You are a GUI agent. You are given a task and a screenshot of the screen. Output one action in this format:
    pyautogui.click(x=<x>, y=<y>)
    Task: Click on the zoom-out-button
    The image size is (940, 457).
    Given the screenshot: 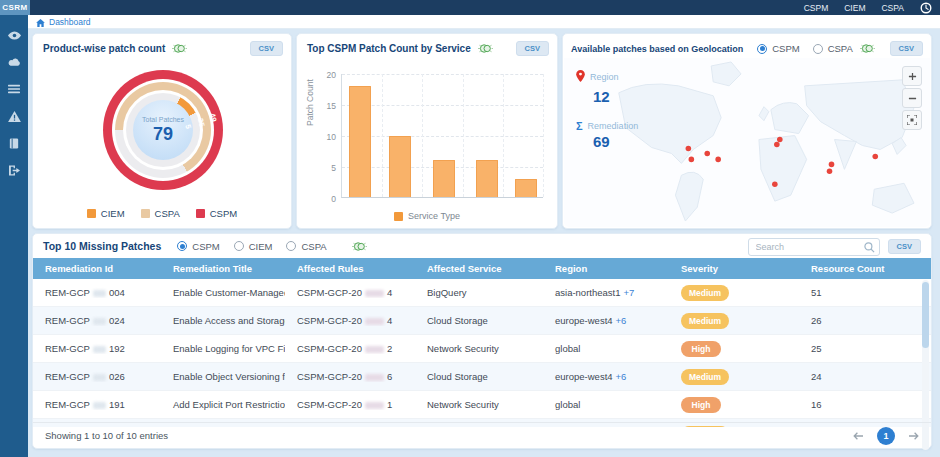 What is the action you would take?
    pyautogui.click(x=912, y=98)
    